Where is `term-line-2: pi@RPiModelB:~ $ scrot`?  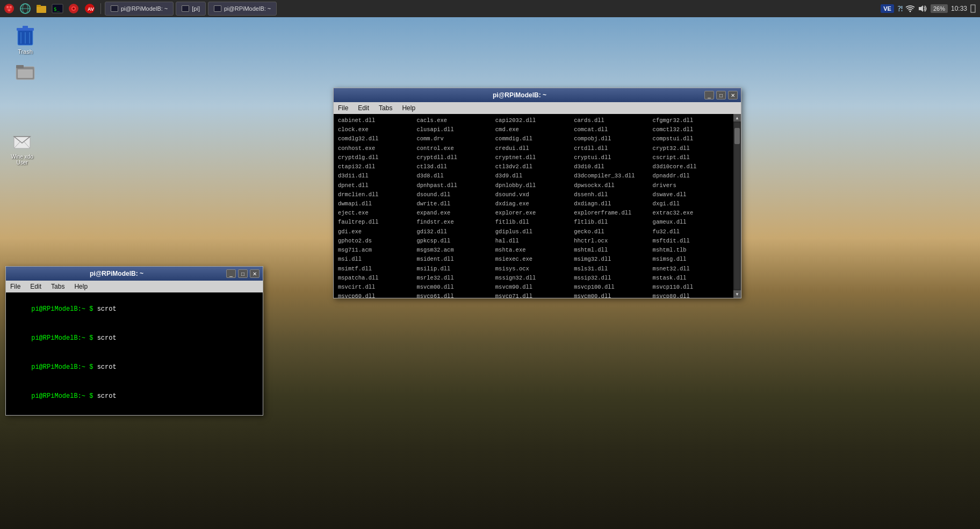 term-line-2: pi@RPiModelB:~ $ scrot is located at coordinates (134, 338).